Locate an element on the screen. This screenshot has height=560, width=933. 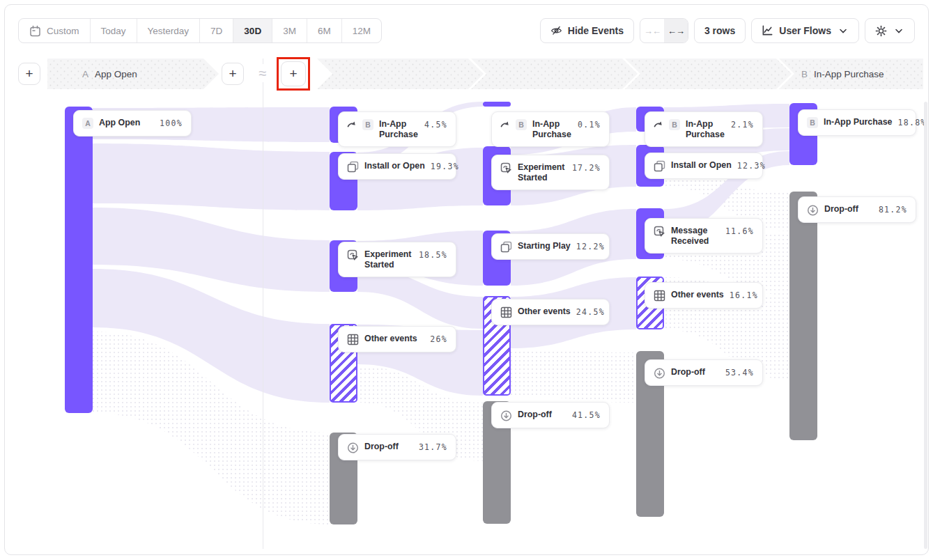
date-range-today: Today is located at coordinates (113, 31).